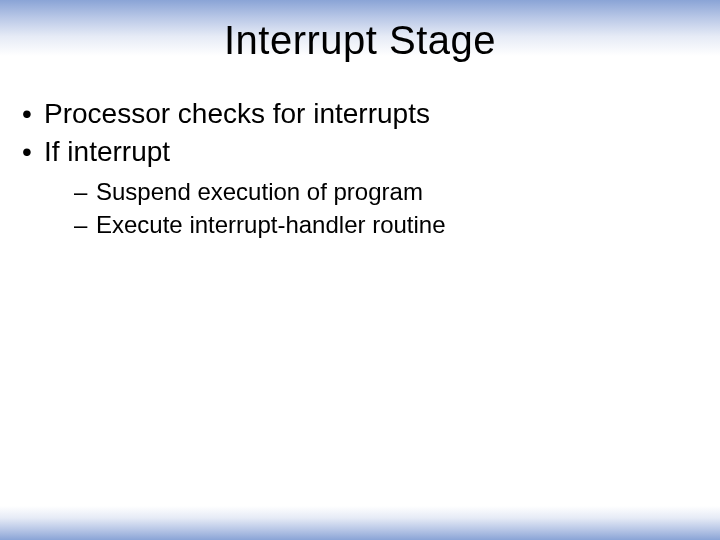  Describe the element at coordinates (360, 114) in the screenshot. I see `bullet-item: Processor checks for interrupts` at that location.